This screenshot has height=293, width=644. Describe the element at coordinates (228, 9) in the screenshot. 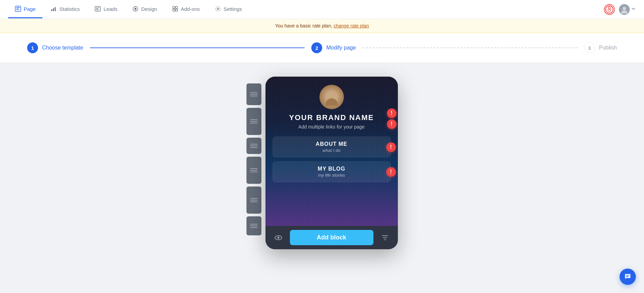

I see `tab-settings: Settings` at that location.